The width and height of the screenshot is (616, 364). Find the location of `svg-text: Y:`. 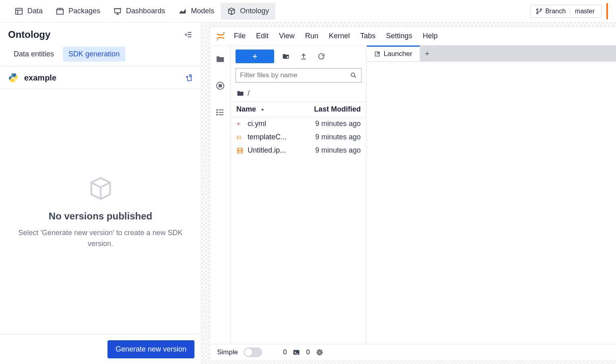

svg-text: Y: is located at coordinates (239, 124).